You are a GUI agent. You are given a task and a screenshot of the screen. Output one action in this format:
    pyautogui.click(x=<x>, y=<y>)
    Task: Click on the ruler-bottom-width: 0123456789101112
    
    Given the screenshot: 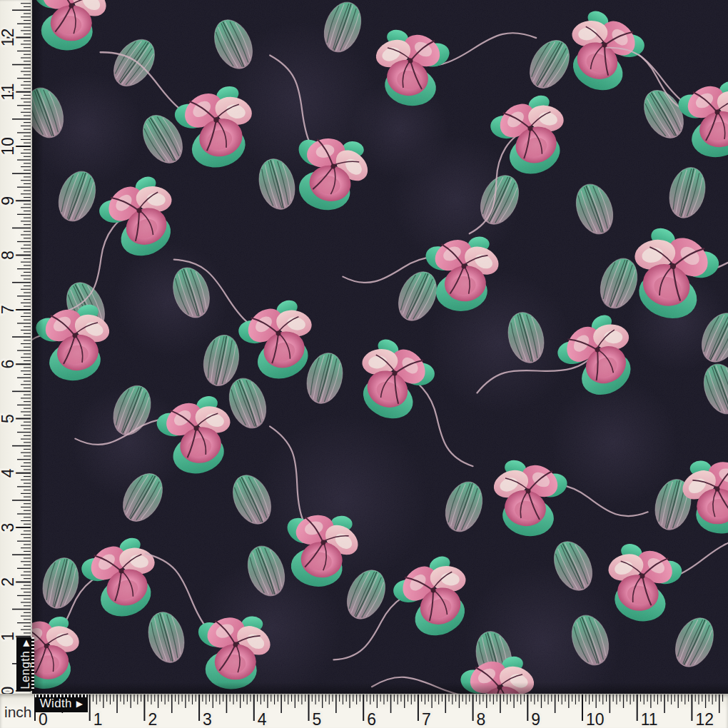 What is the action you would take?
    pyautogui.click(x=364, y=711)
    